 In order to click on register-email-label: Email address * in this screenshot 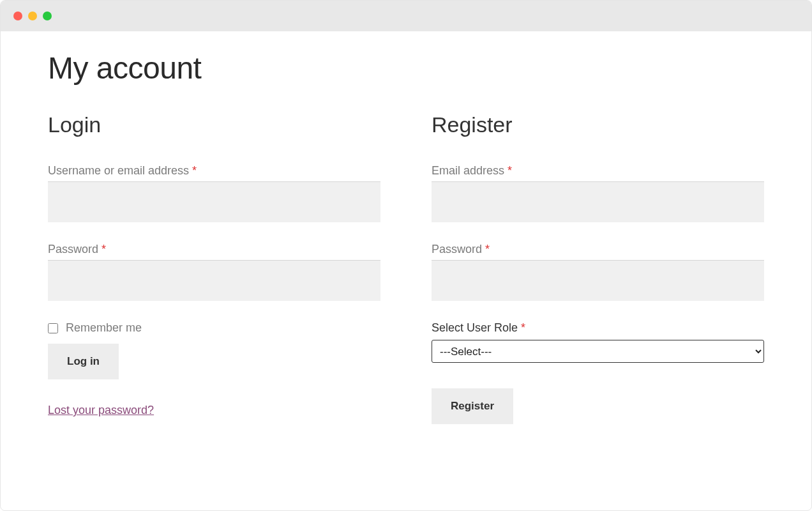, I will do `click(598, 171)`.